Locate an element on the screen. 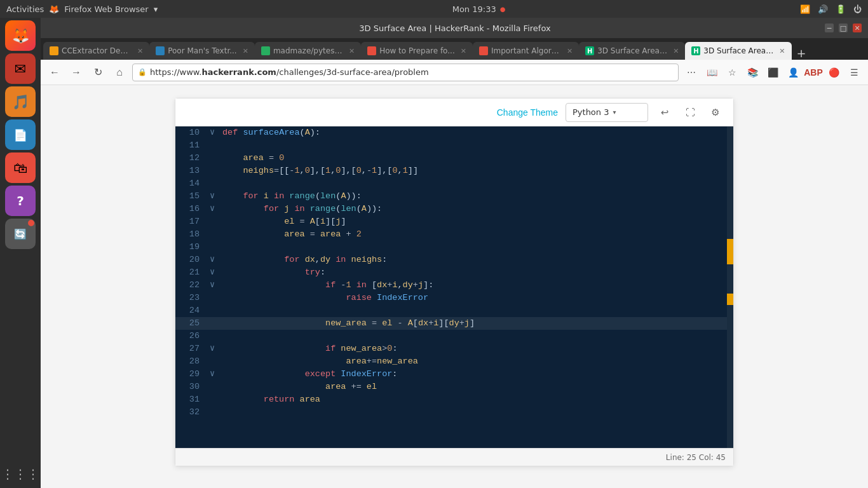 The height and width of the screenshot is (488, 868). code-line: try: is located at coordinates (475, 273).